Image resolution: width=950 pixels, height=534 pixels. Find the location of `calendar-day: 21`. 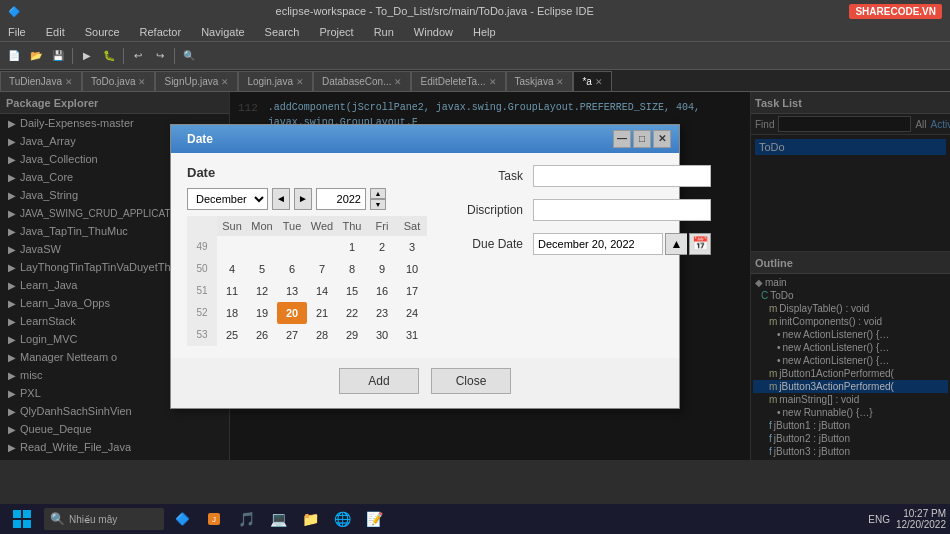

calendar-day: 21 is located at coordinates (322, 313).